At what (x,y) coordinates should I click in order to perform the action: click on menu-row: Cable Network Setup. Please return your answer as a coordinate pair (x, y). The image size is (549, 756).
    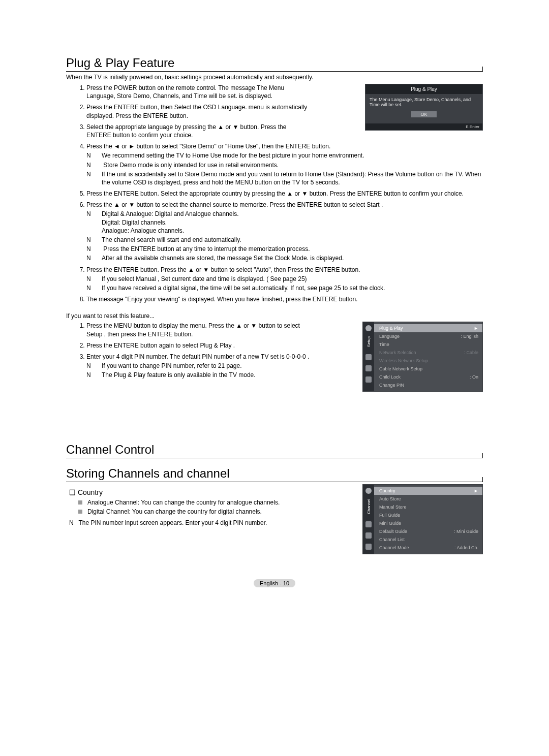
    Looking at the image, I should click on (428, 369).